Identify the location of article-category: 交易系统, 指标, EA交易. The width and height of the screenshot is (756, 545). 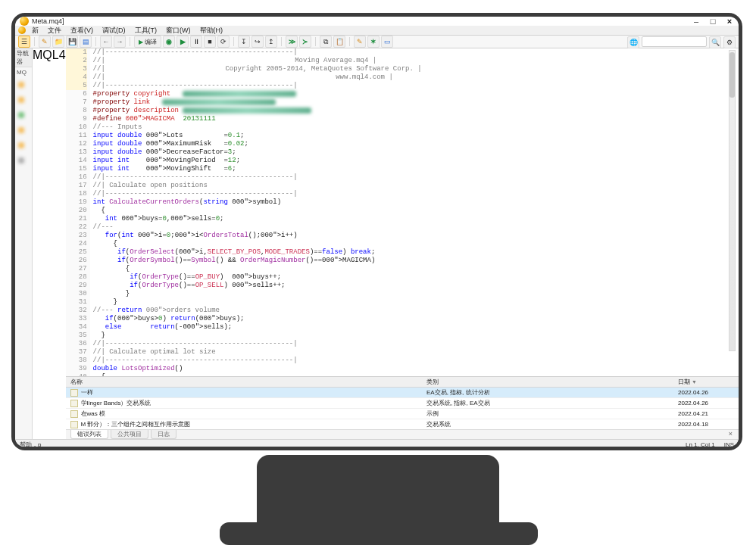
(458, 403).